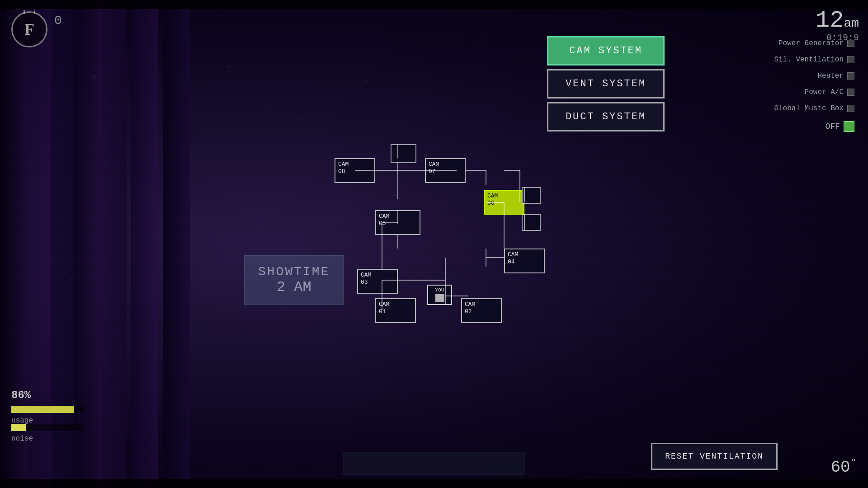  I want to click on cam06-node: CAM06, so click(504, 202).